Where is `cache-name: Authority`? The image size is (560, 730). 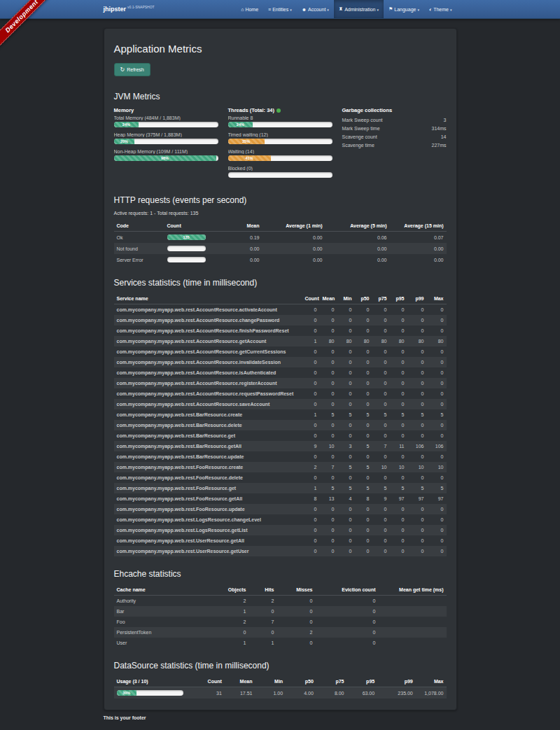 cache-name: Authority is located at coordinates (166, 601).